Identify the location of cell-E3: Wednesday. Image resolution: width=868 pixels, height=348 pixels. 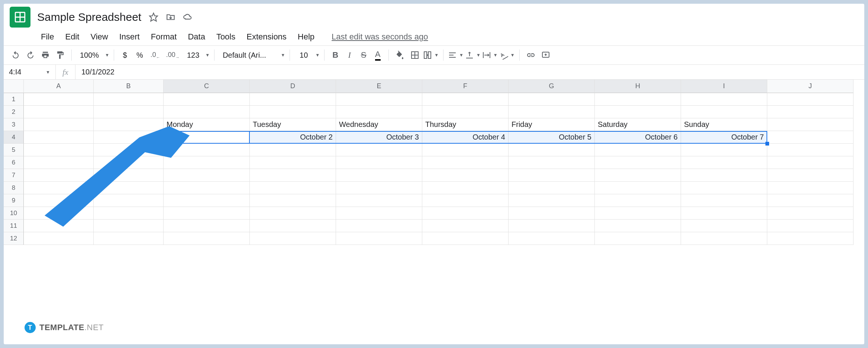
(379, 125).